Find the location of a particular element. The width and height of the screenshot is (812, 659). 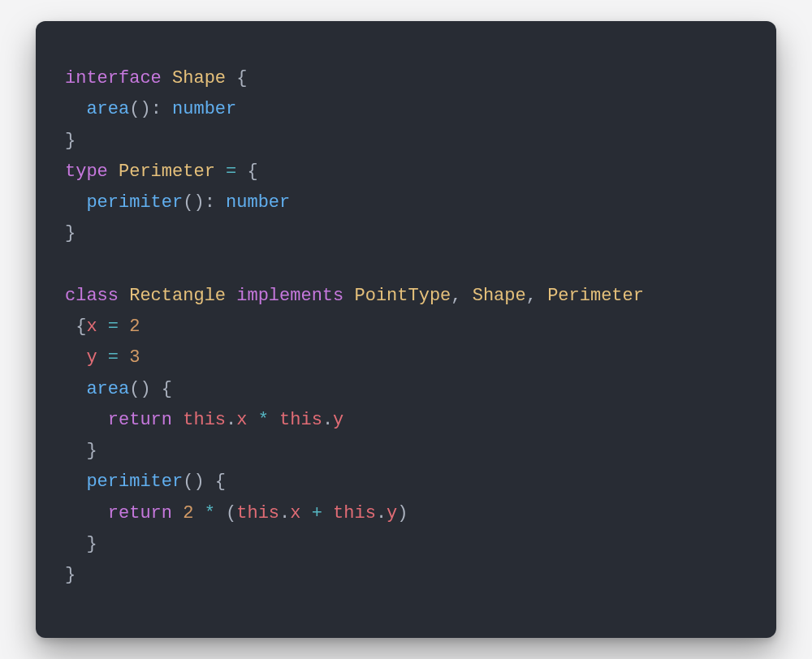

prop-x: x is located at coordinates (91, 326).